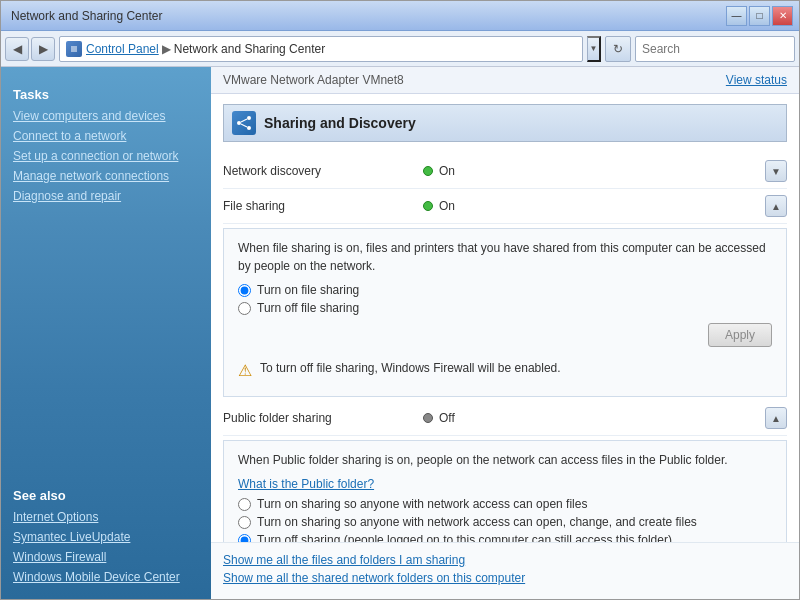  What do you see at coordinates (776, 171) in the screenshot?
I see `network-discovery-expand-button: ▼` at bounding box center [776, 171].